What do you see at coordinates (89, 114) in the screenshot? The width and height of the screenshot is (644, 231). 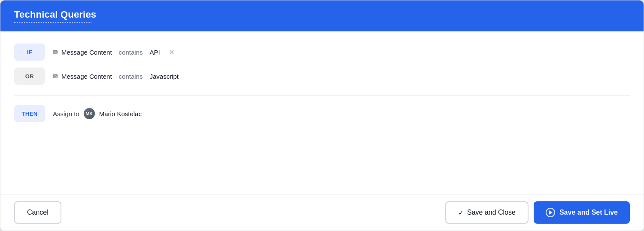 I see `avatar-image: MK` at bounding box center [89, 114].